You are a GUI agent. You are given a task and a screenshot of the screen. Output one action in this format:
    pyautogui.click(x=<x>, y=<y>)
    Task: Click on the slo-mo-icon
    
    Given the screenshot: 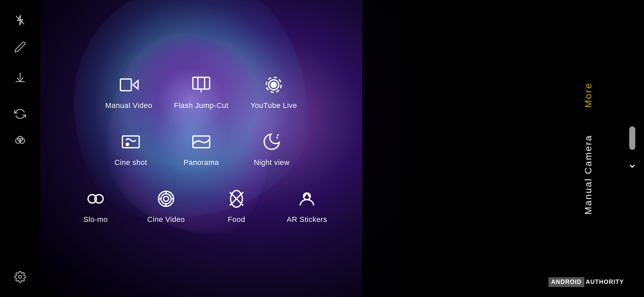 What is the action you would take?
    pyautogui.click(x=96, y=199)
    